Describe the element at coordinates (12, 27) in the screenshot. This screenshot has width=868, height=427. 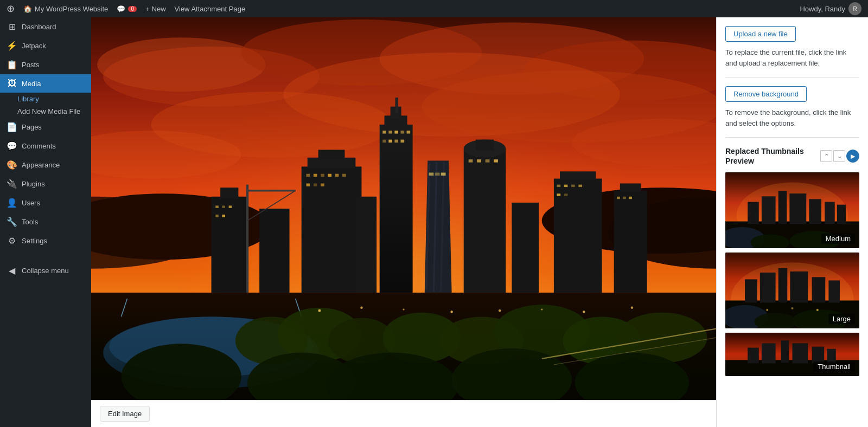
I see `dashboard-icon: ⊞` at that location.